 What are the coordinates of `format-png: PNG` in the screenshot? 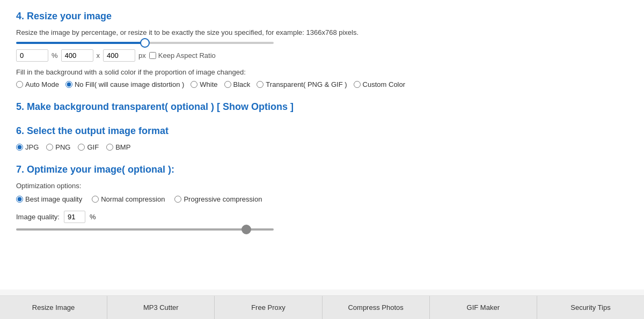 It's located at (58, 147).